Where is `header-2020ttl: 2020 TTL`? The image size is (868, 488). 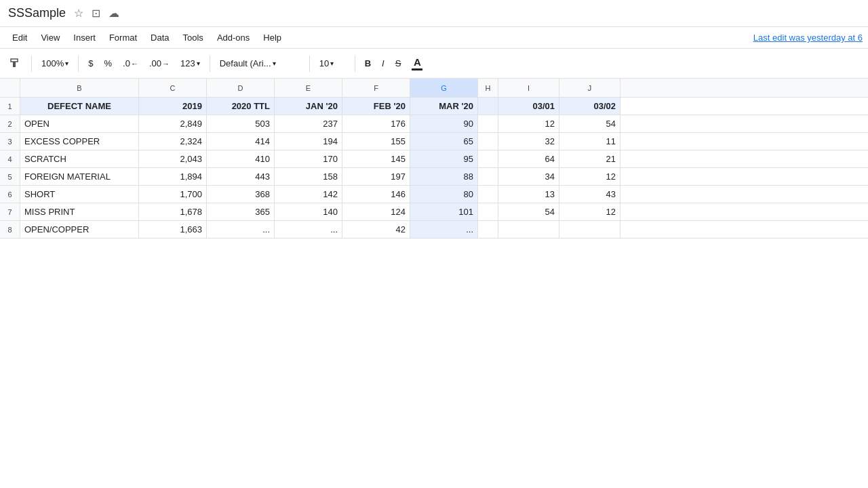 header-2020ttl: 2020 TTL is located at coordinates (241, 106).